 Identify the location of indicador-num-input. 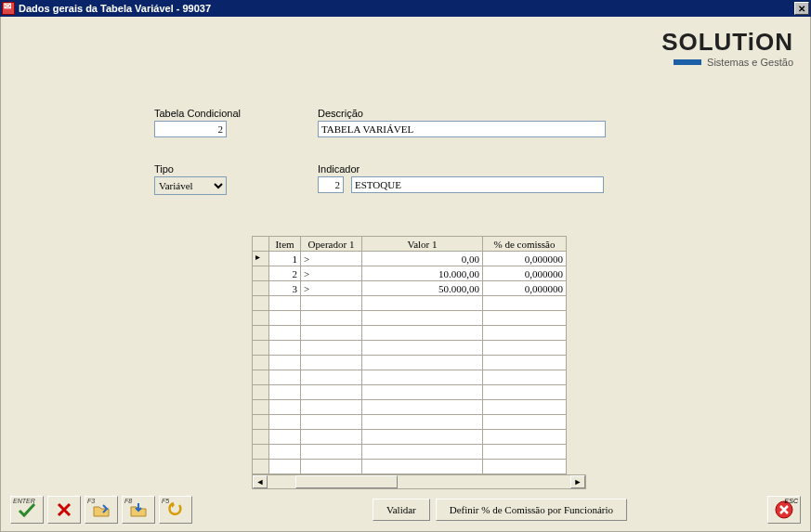
(331, 185).